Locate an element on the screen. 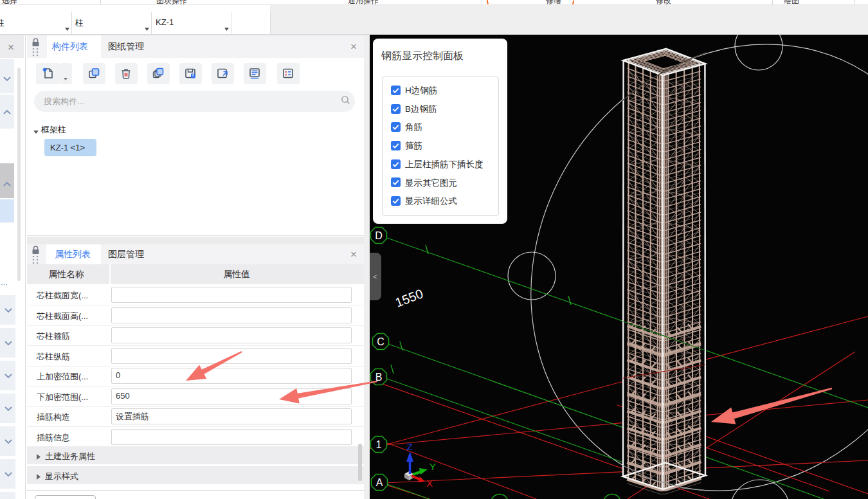  svg-text: B is located at coordinates (379, 377).